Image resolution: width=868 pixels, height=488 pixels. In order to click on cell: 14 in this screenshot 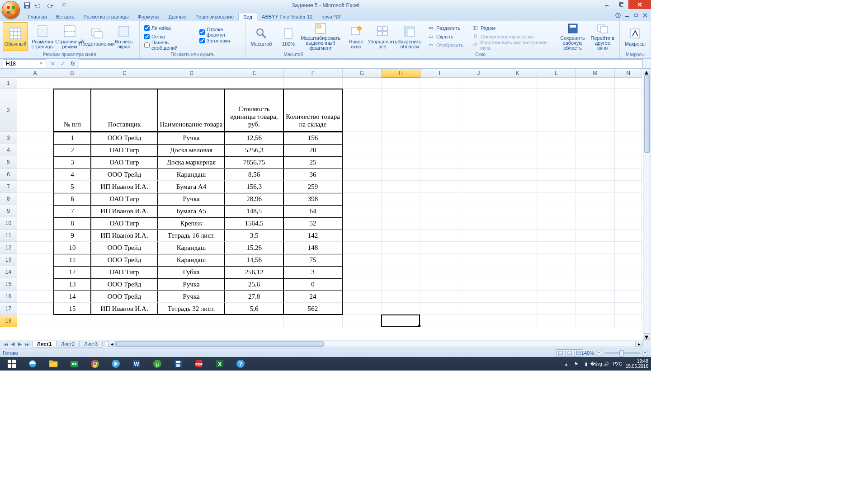, I will do `click(72, 296)`.